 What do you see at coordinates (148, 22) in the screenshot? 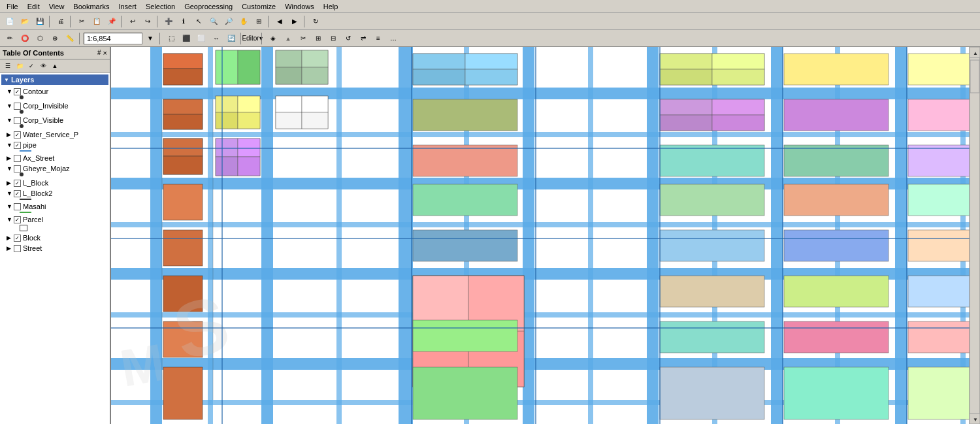
I see `redo-button: ↪` at bounding box center [148, 22].